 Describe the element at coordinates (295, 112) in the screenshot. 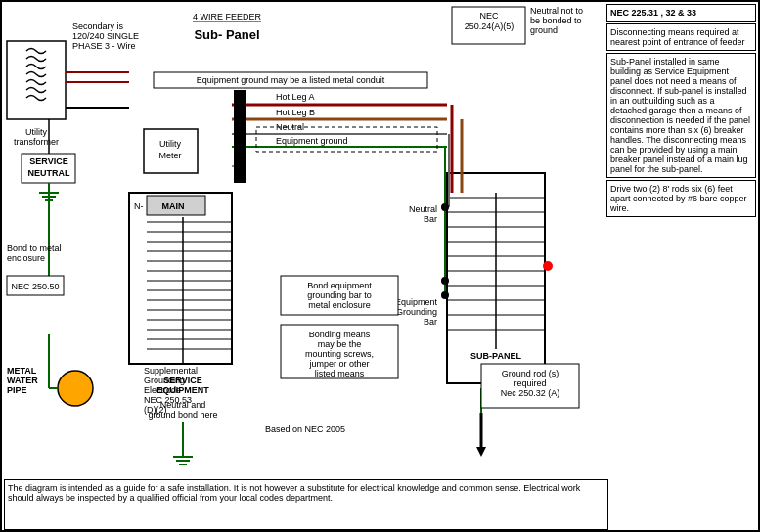

I see `hot-leg-b-label: Hot Leg B` at that location.